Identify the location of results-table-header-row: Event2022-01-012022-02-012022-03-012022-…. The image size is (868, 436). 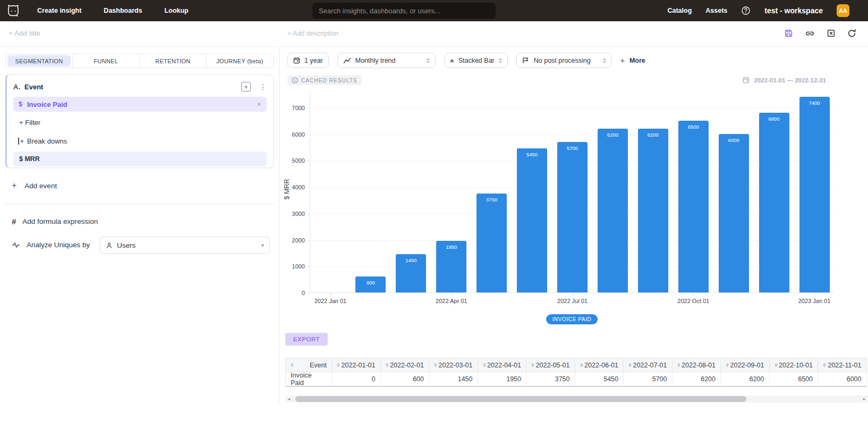
(576, 365).